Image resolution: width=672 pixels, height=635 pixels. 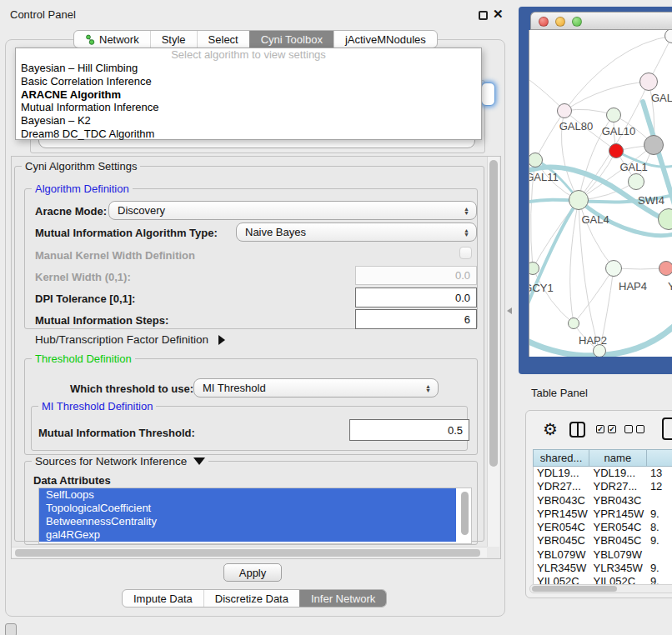 I want to click on apply-button: Apply, so click(x=253, y=572).